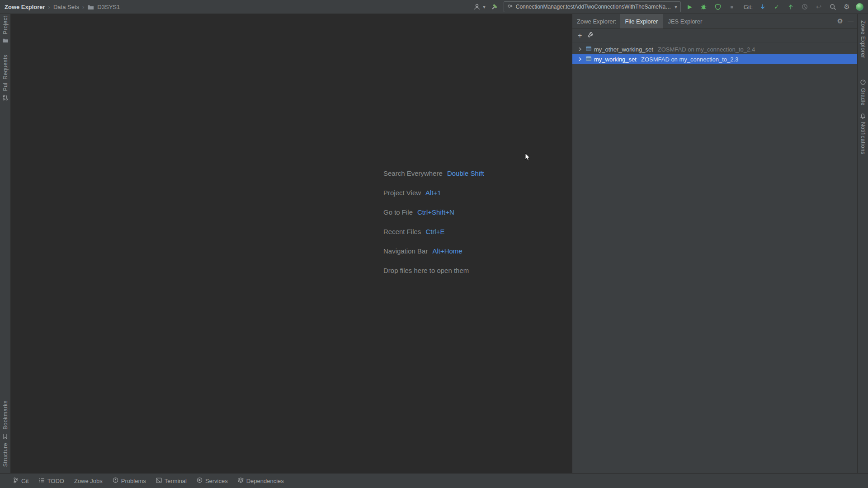 This screenshot has height=488, width=868. I want to click on git-commit-icon: ✓, so click(777, 7).